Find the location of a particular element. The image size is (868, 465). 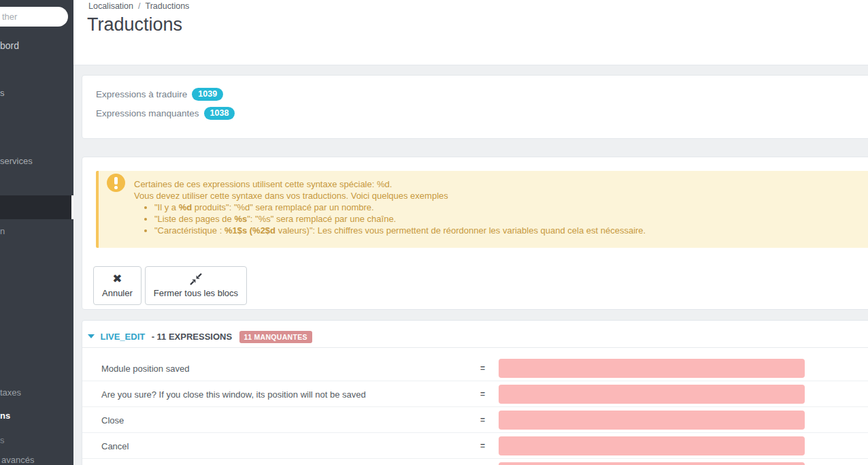

translation-row: Are you sure? If you close this window, … is located at coordinates (475, 394).